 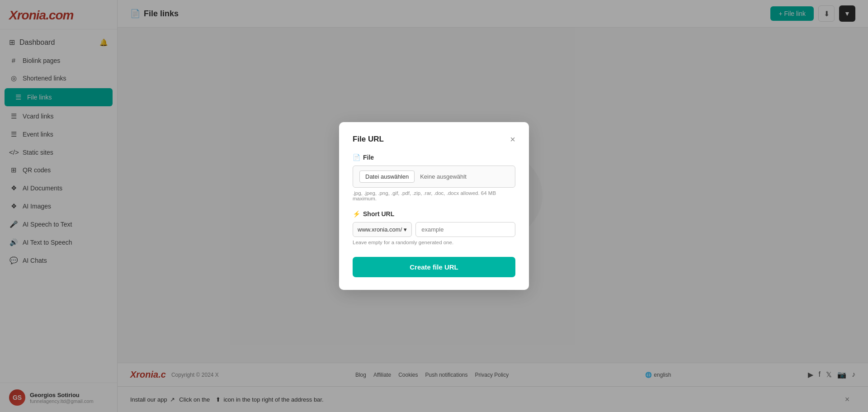 What do you see at coordinates (434, 267) in the screenshot?
I see `create-file-url-button: Create file URL` at bounding box center [434, 267].